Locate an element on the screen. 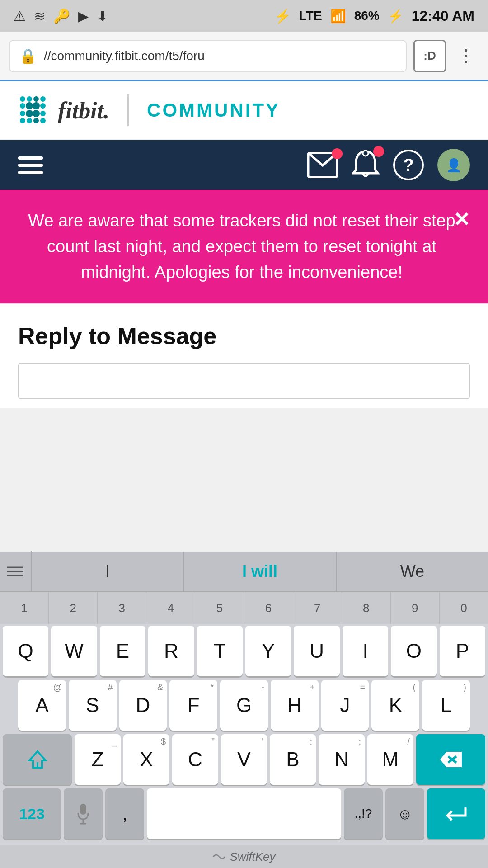 The image size is (488, 868). browser-menu-button: ⋮ is located at coordinates (466, 56).